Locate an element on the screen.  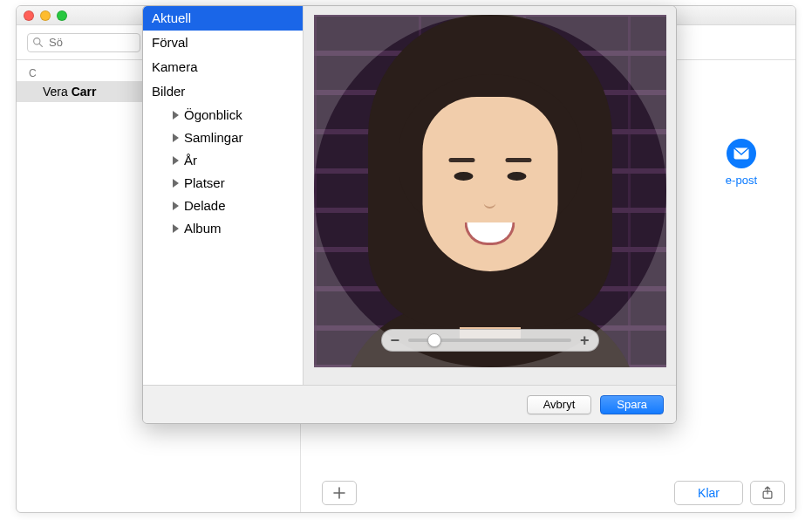
zoom-out-icon: − is located at coordinates (396, 340).